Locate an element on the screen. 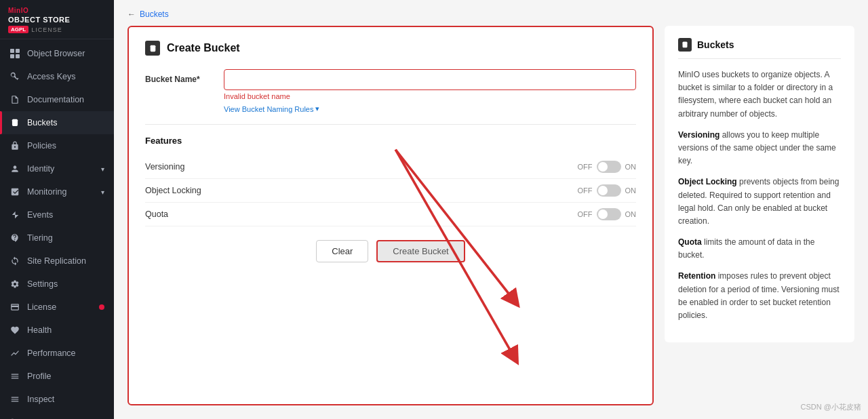  panel-title-text: Create Bucket is located at coordinates (203, 48).